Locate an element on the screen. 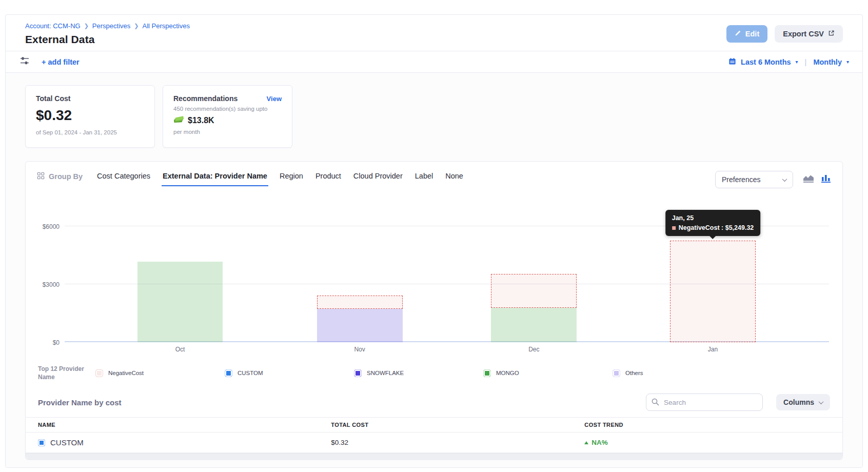  legend-item-others: Others is located at coordinates (677, 373).